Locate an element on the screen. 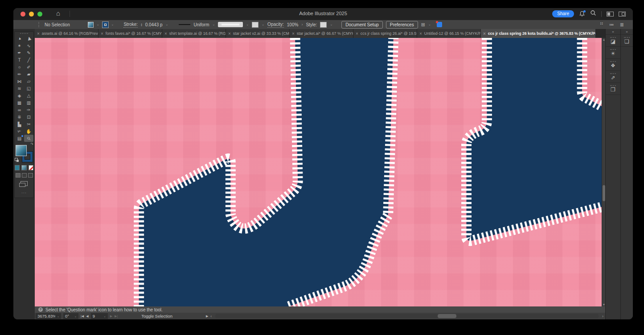  slice-tool: ✂ is located at coordinates (29, 124).